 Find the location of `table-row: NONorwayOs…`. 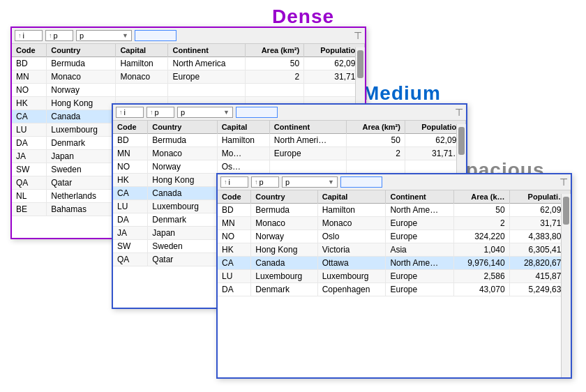

table-row: NONorwayOs… is located at coordinates (290, 167).